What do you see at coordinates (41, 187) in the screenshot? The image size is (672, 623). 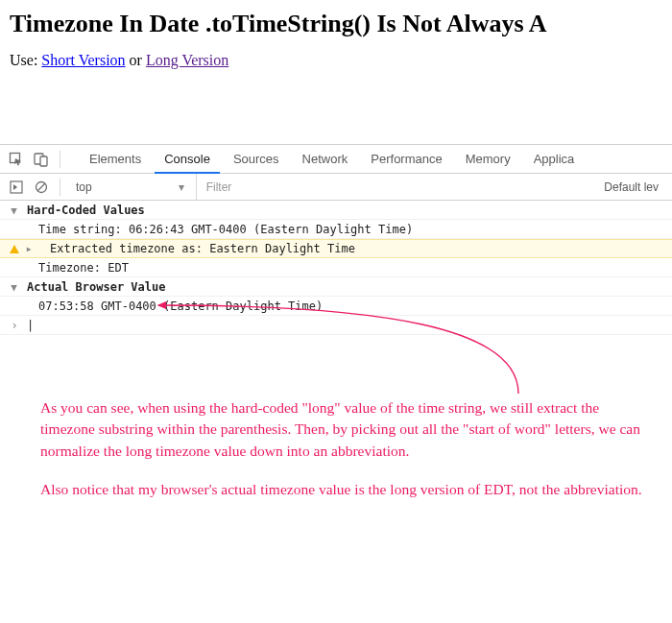 I see `clear-console-icon` at bounding box center [41, 187].